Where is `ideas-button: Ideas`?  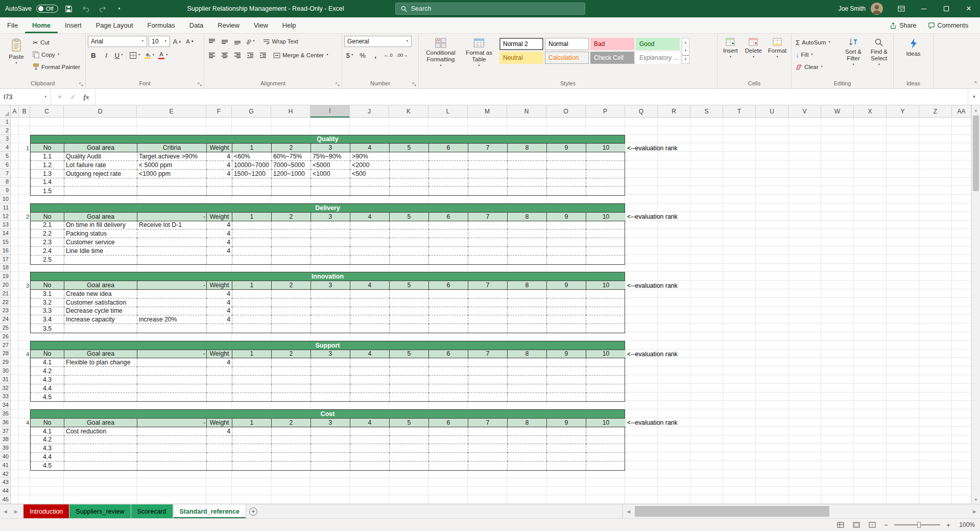 ideas-button: Ideas is located at coordinates (914, 48).